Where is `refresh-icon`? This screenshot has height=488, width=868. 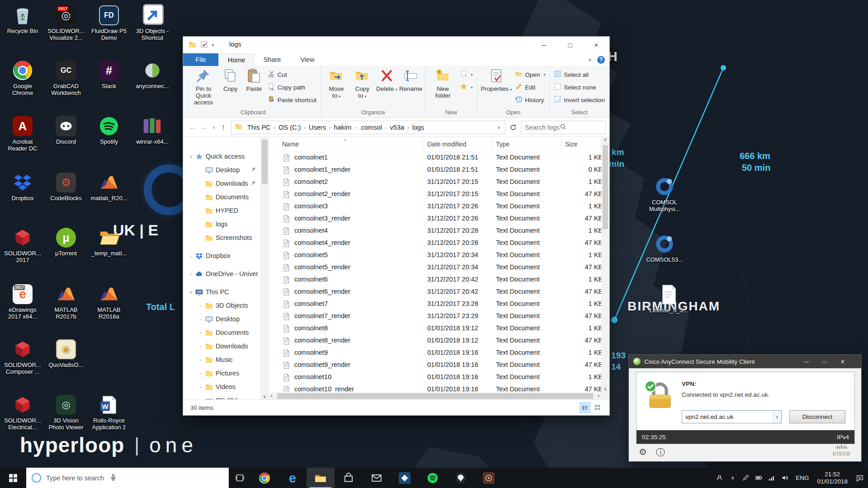
refresh-icon is located at coordinates (513, 127).